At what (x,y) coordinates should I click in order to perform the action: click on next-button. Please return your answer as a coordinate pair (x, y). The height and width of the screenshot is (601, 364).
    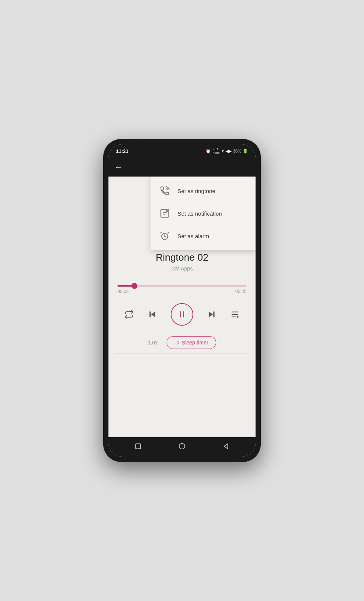
    Looking at the image, I should click on (212, 314).